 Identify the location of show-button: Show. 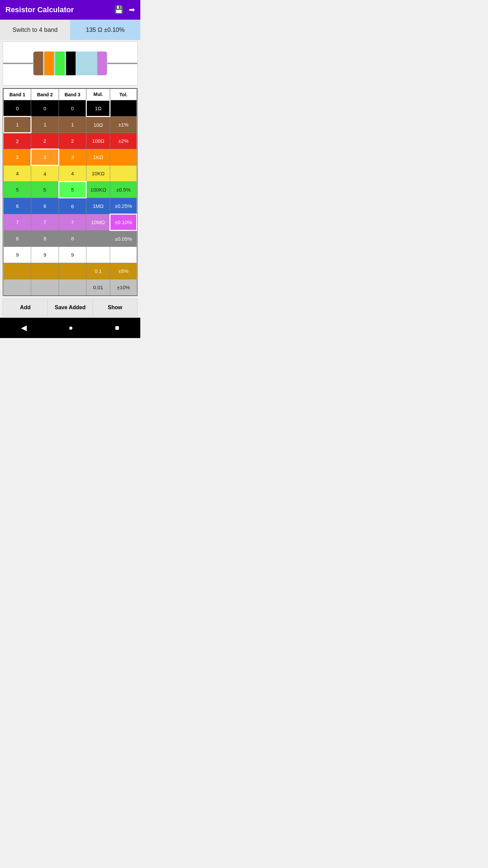
(115, 308).